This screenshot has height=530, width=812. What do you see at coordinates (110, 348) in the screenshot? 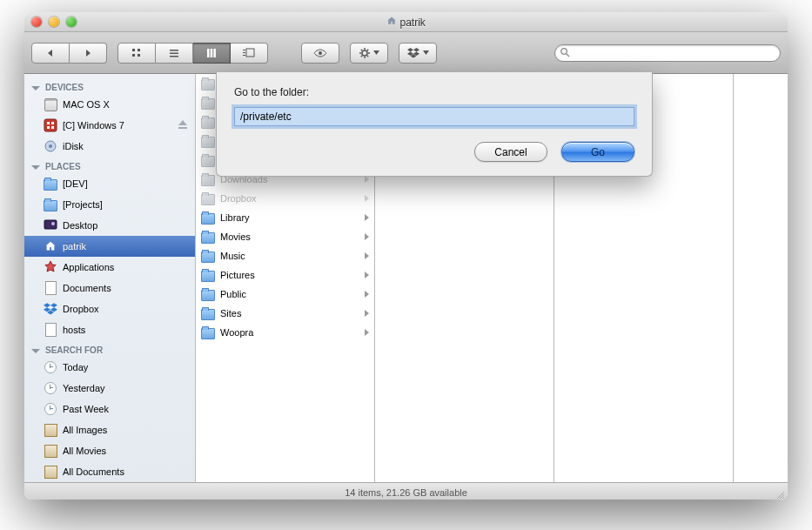
I see `sidebar-section-header: SEARCH FOR` at bounding box center [110, 348].